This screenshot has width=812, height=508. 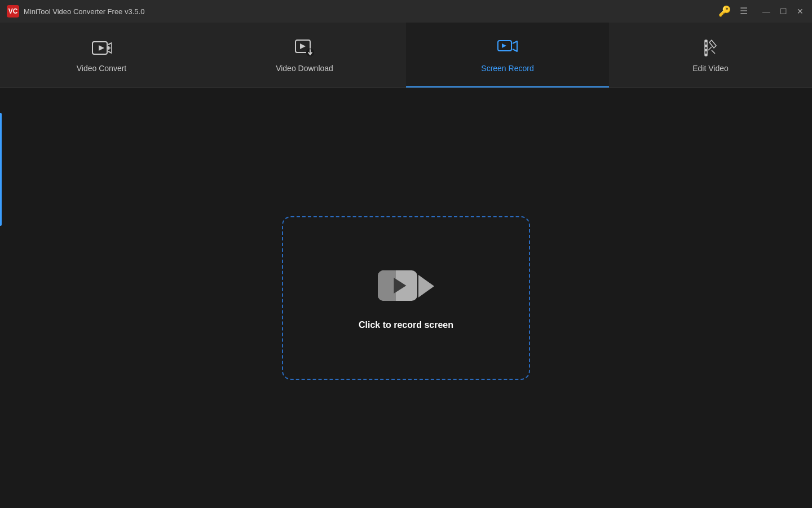 What do you see at coordinates (710, 55) in the screenshot?
I see `tab-edit-video: Edit Video` at bounding box center [710, 55].